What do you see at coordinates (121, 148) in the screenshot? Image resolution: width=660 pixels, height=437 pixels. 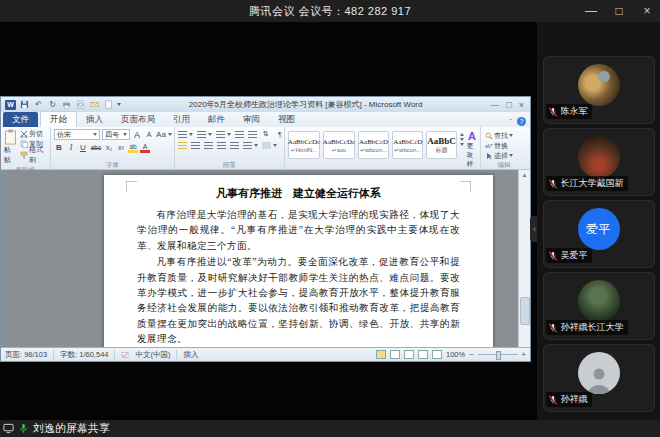 I see `superscript-button: x²` at bounding box center [121, 148].